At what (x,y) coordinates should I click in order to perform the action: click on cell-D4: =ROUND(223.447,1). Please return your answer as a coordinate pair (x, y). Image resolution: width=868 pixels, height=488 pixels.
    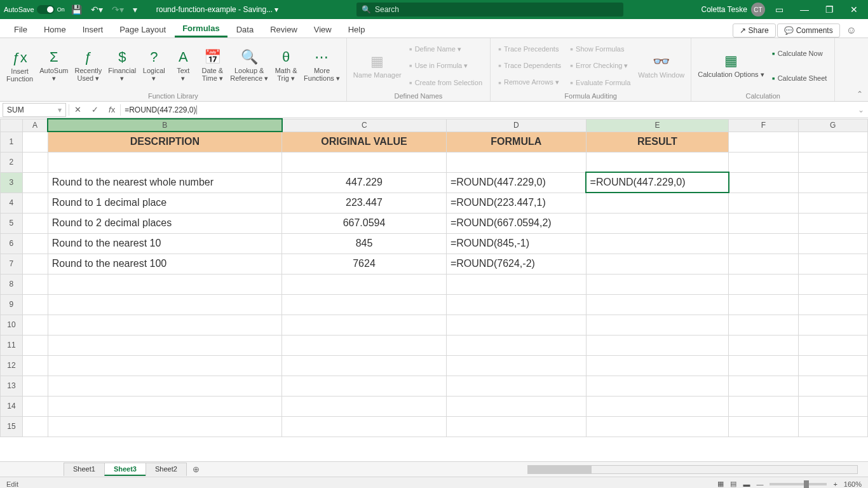
    Looking at the image, I should click on (516, 203).